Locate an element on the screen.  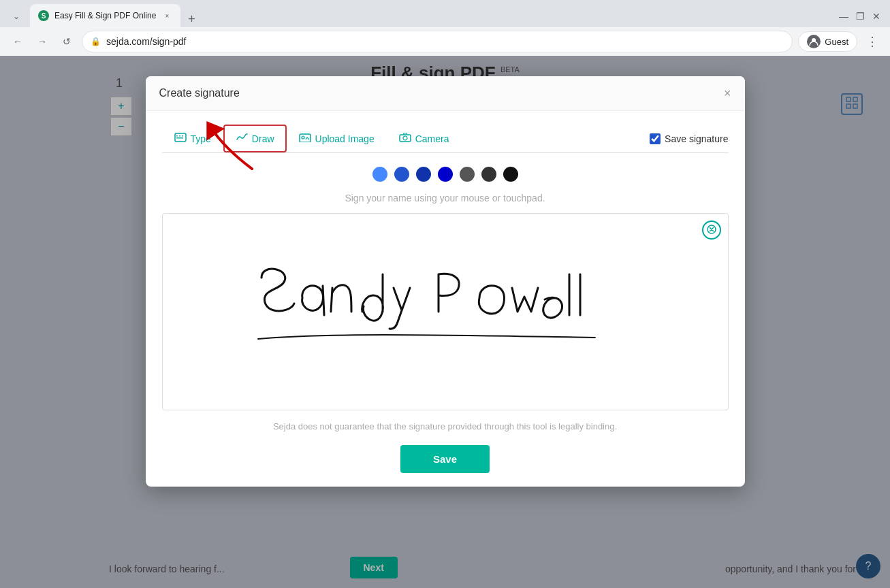
save-signature-group: Save signature is located at coordinates (689, 139).